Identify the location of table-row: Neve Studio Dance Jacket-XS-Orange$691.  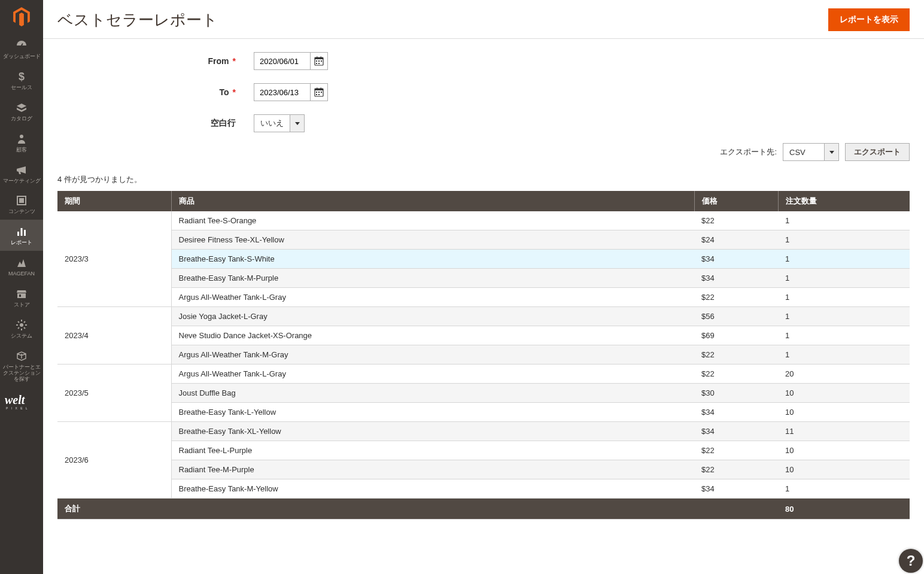
(484, 336).